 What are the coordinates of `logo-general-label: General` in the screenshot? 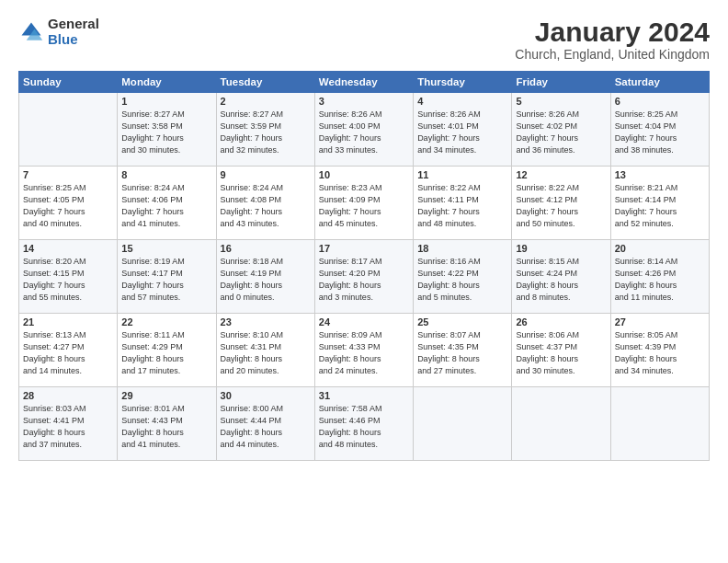 It's located at (74, 24).